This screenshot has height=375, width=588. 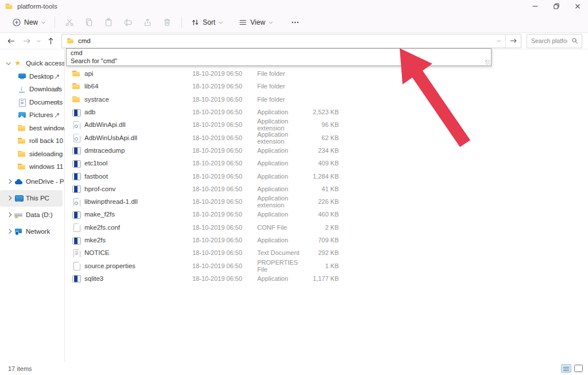 I want to click on cut-button, so click(x=69, y=22).